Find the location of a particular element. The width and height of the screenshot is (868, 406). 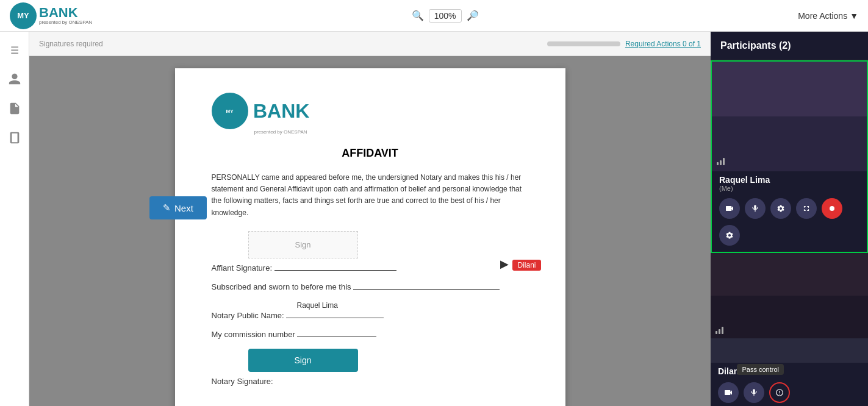

participant-name-raquel: Raquel Lima is located at coordinates (789, 180).